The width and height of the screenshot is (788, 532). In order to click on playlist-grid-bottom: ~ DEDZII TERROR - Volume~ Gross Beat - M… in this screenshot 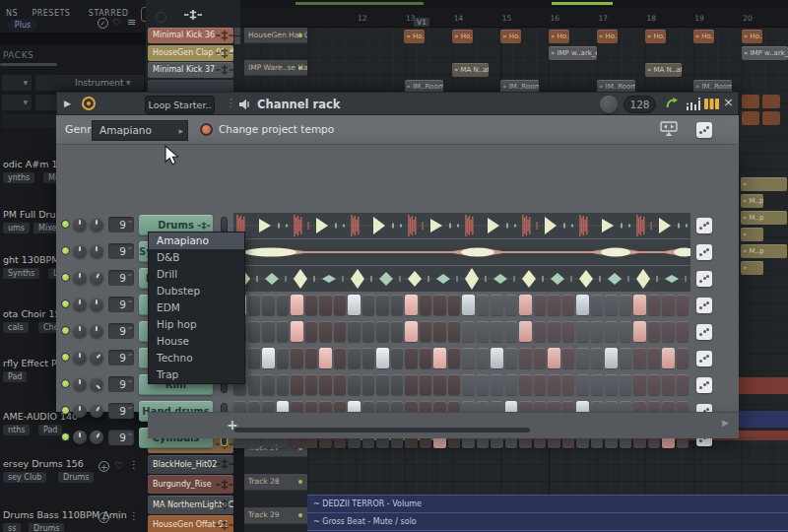, I will do `click(548, 487)`.